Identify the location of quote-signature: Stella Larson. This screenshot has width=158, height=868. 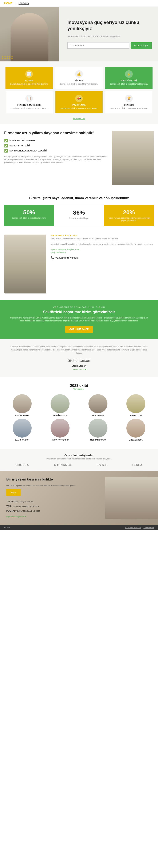
(79, 361).